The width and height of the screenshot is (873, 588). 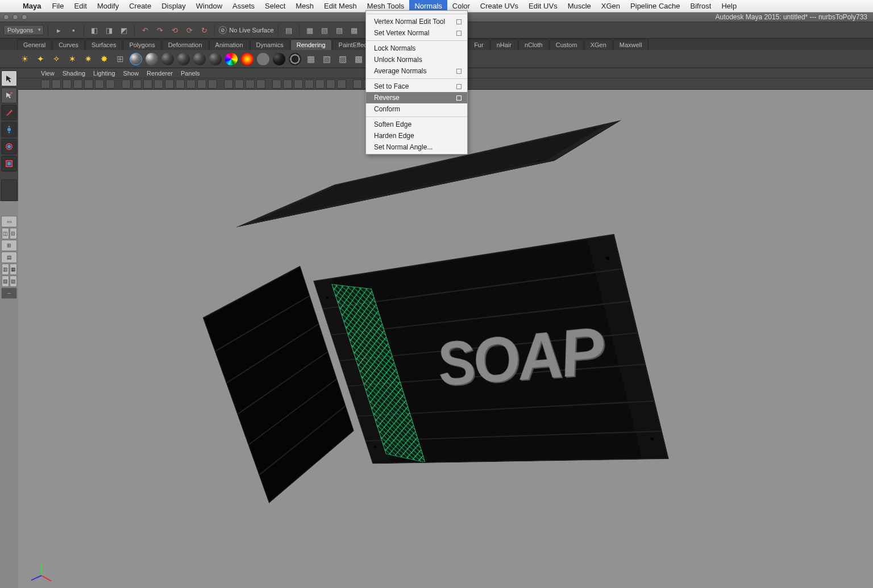 What do you see at coordinates (417, 98) in the screenshot?
I see `menu-item-reverse: Reverse` at bounding box center [417, 98].